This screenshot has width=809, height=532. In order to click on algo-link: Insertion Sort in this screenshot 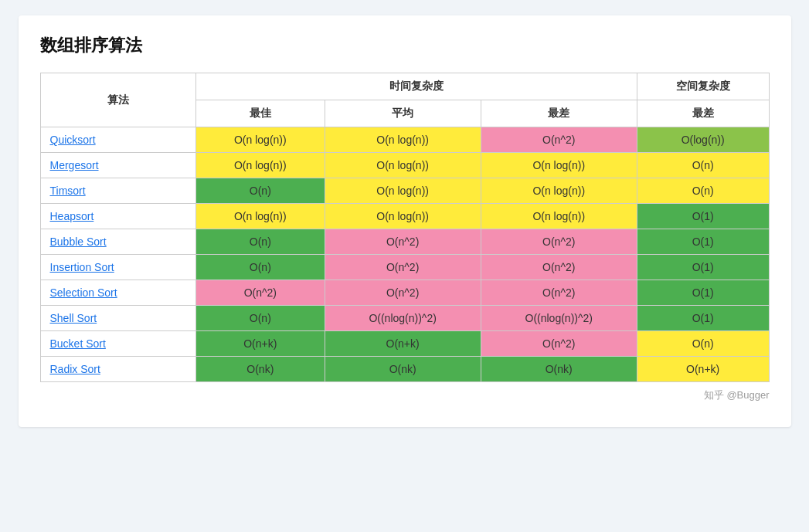, I will do `click(82, 267)`.